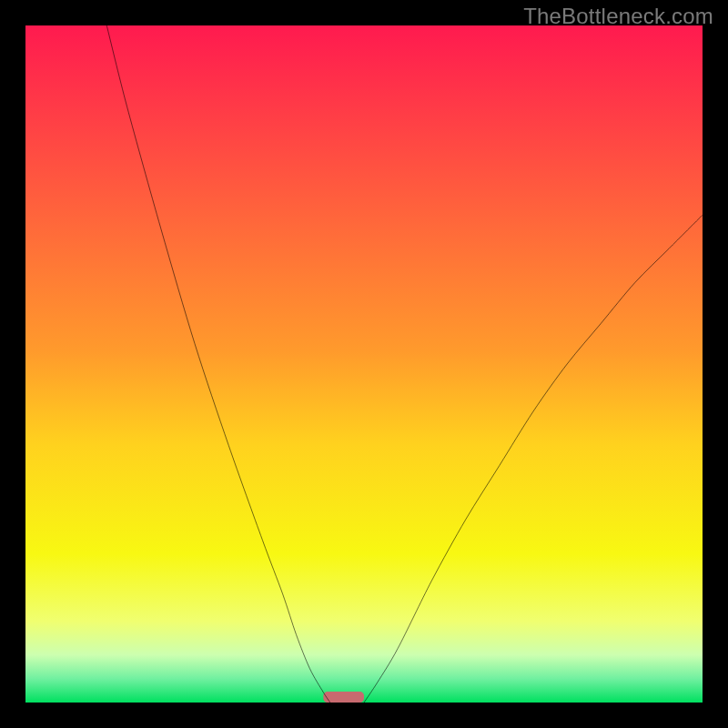  Describe the element at coordinates (344, 697) in the screenshot. I see `bottleneck-marker` at that location.